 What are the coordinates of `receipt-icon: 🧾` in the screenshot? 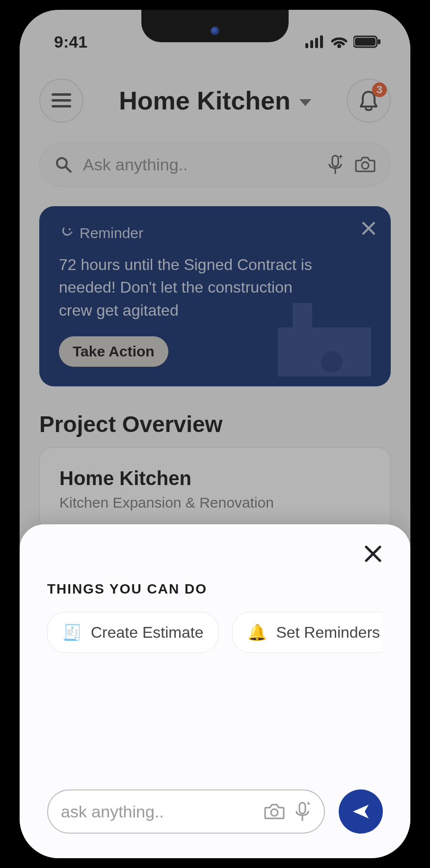 It's located at (72, 632).